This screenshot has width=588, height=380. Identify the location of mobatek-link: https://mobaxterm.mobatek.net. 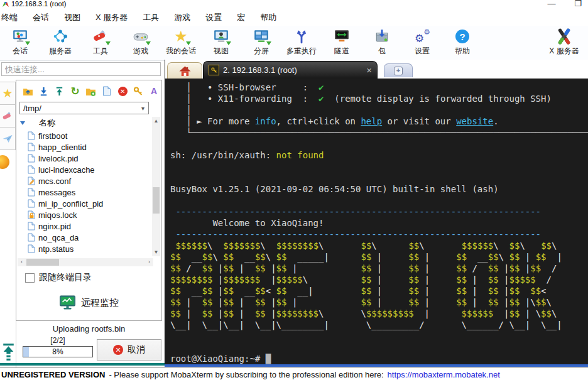
(444, 374).